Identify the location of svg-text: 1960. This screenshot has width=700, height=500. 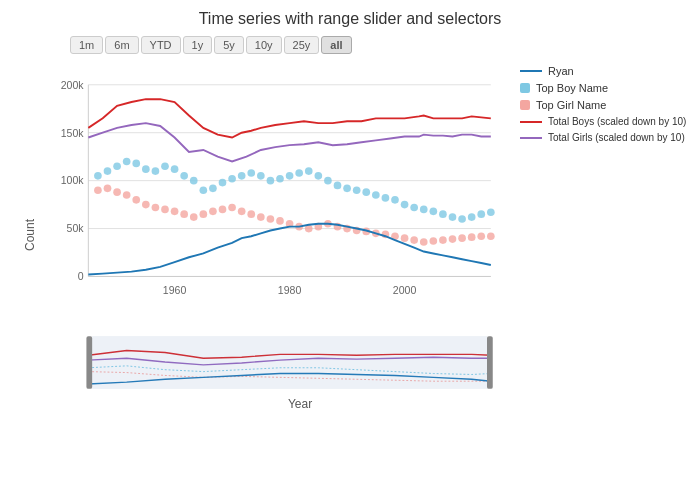
(175, 290).